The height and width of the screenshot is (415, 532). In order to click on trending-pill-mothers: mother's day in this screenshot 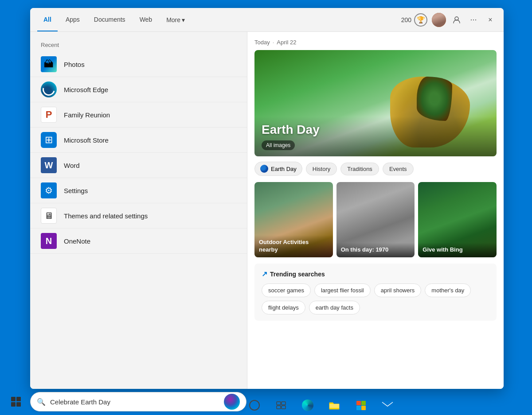, I will do `click(448, 291)`.